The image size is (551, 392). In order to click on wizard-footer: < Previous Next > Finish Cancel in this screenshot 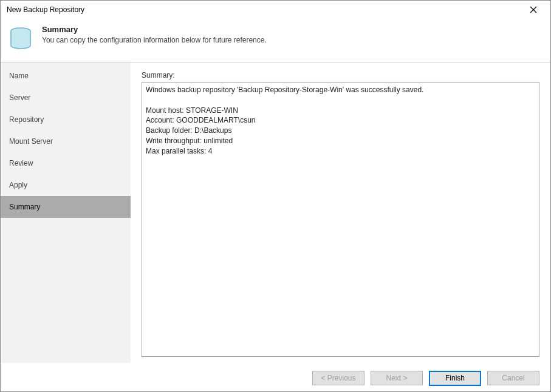, I will do `click(276, 377)`.